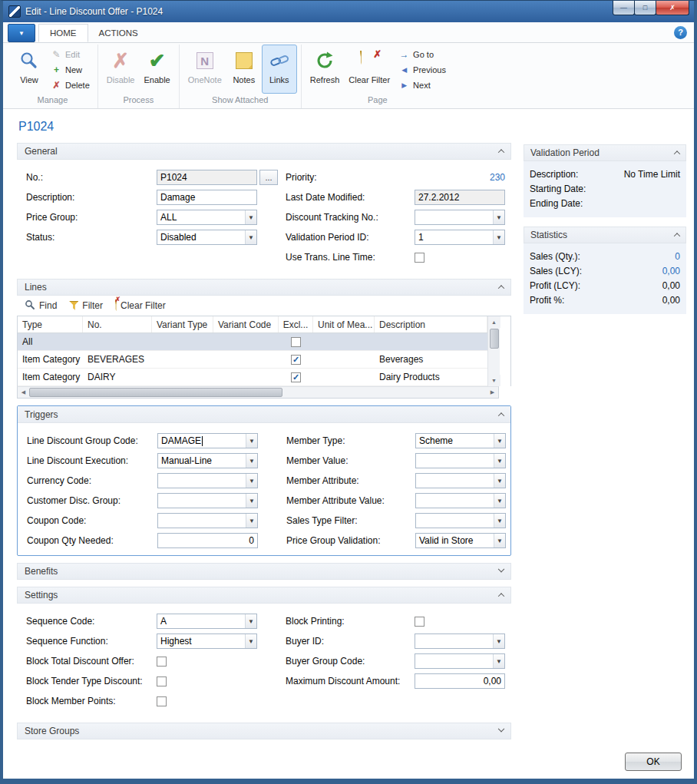  What do you see at coordinates (207, 441) in the screenshot?
I see `line-discount-group-code-select: DAMAGE ▼` at bounding box center [207, 441].